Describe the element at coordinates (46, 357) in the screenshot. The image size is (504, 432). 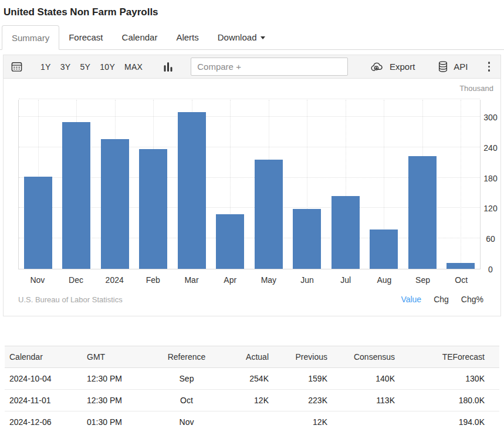
I see `column-header-calendar: Calendar` at that location.